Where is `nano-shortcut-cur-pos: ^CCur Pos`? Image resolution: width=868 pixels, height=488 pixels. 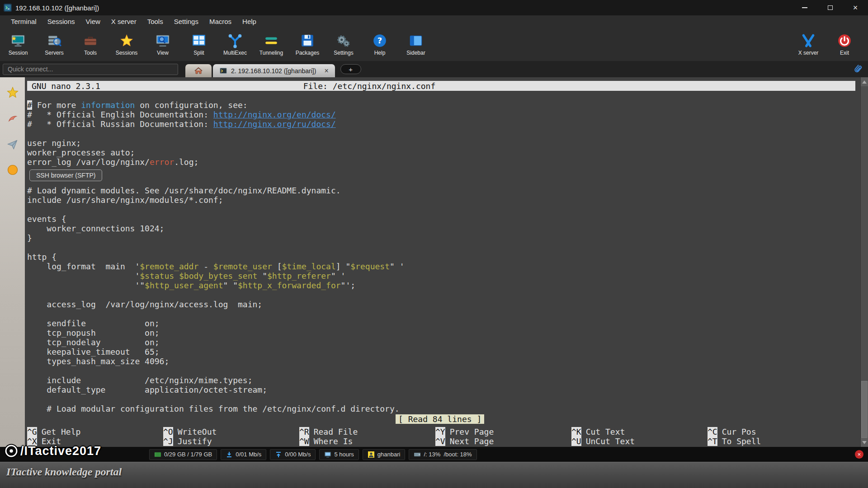 nano-shortcut-cur-pos: ^CCur Pos is located at coordinates (776, 432).